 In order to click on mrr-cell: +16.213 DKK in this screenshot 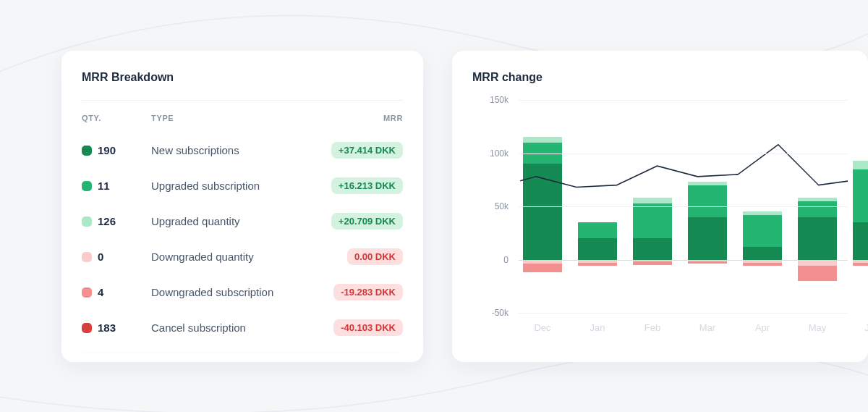, I will do `click(356, 185)`.